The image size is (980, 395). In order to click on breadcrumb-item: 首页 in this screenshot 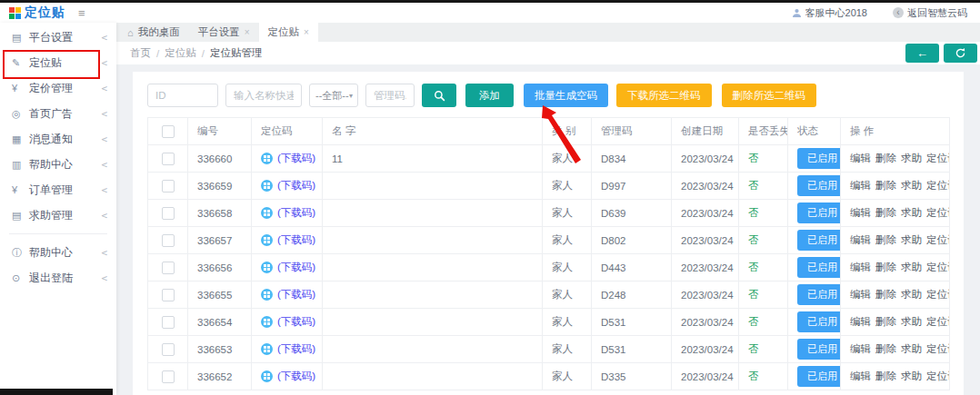, I will do `click(140, 53)`.